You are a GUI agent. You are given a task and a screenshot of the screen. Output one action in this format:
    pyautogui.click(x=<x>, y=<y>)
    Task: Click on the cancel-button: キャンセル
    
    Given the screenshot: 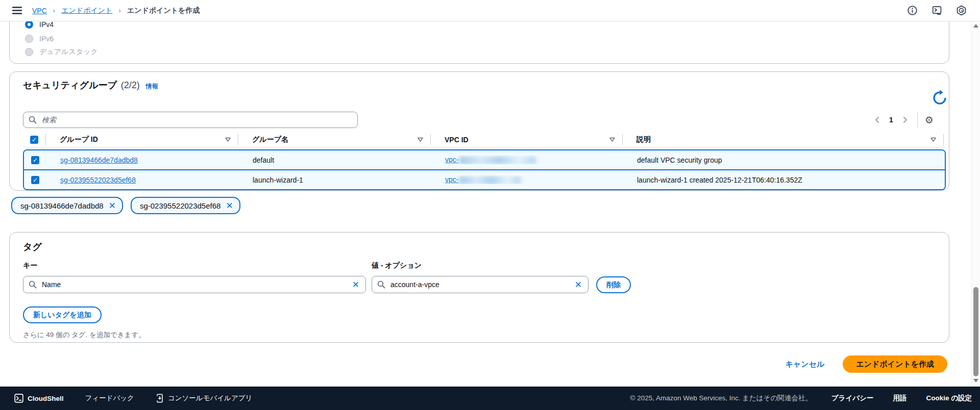 What is the action you would take?
    pyautogui.click(x=804, y=364)
    